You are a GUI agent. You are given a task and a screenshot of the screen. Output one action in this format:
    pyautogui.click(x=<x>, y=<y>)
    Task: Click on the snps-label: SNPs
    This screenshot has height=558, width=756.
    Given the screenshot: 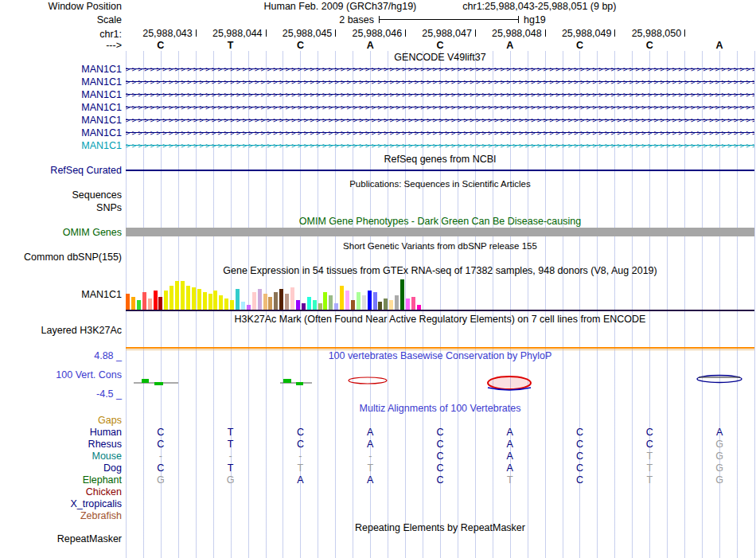 What is the action you would take?
    pyautogui.click(x=60, y=208)
    